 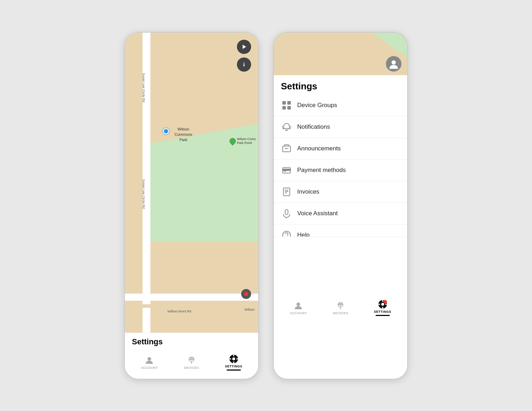 I want to click on right-settings-icon-wrap, so click(x=383, y=304).